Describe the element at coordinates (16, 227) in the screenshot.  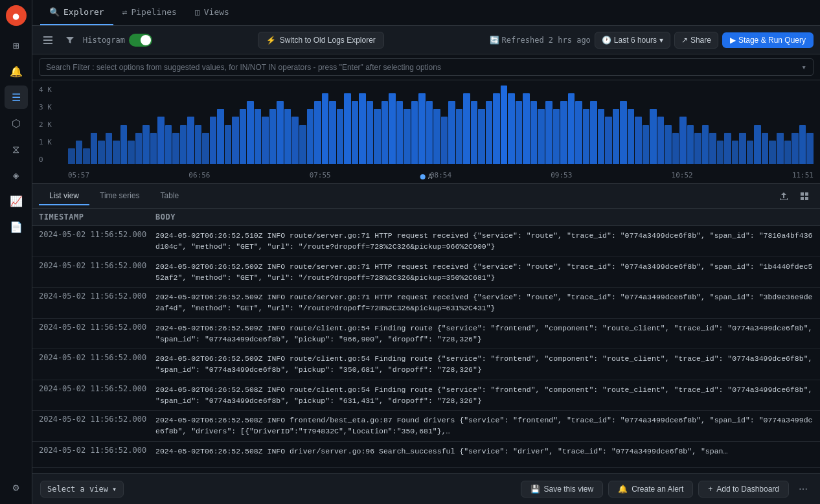
I see `docs-icon: 📄` at that location.